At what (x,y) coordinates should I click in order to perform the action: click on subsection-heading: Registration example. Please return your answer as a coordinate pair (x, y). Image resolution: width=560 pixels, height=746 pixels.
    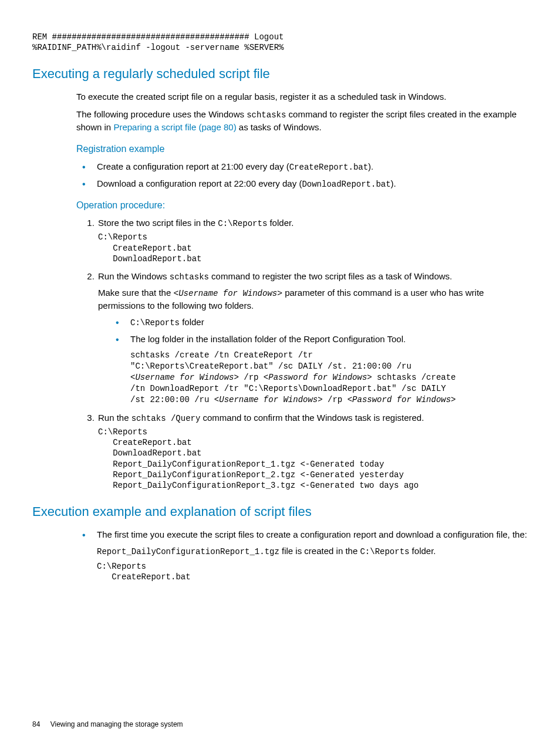
    Looking at the image, I should click on (302, 149).